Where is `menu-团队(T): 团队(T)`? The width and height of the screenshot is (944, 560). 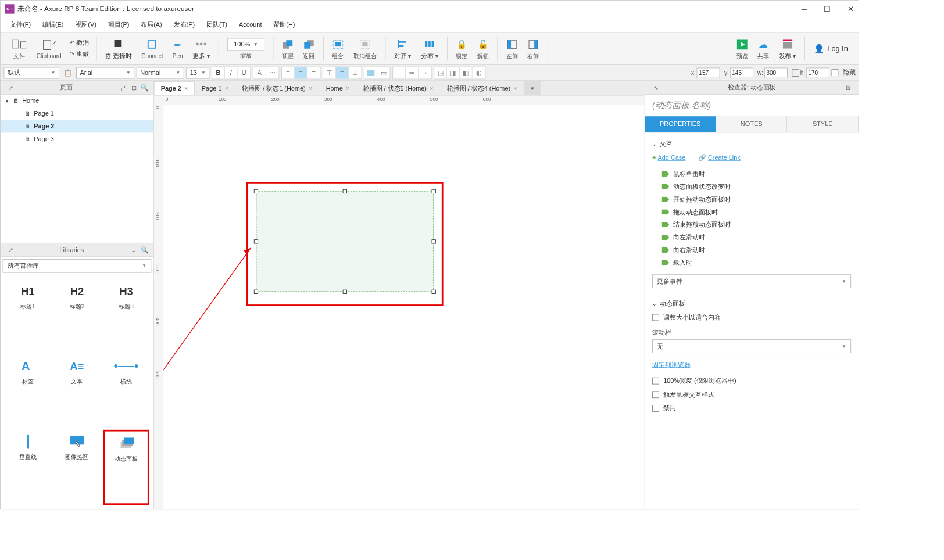 menu-团队(T): 团队(T) is located at coordinates (217, 24).